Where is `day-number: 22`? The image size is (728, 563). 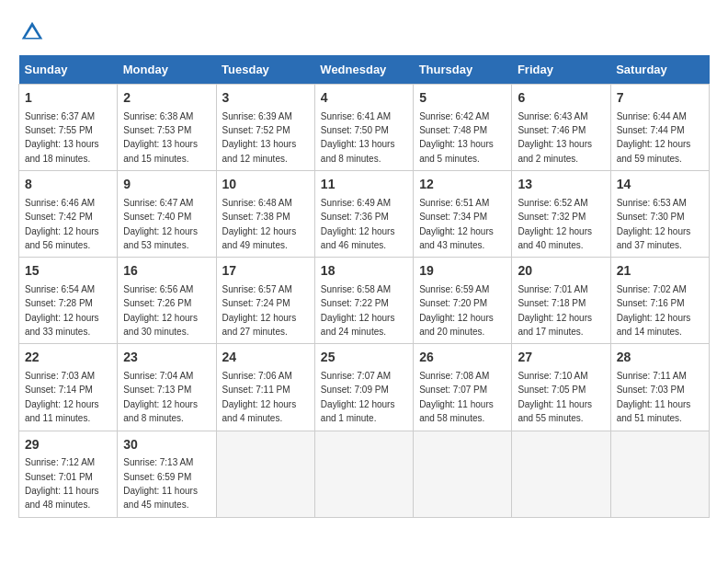
day-number: 22 is located at coordinates (68, 358).